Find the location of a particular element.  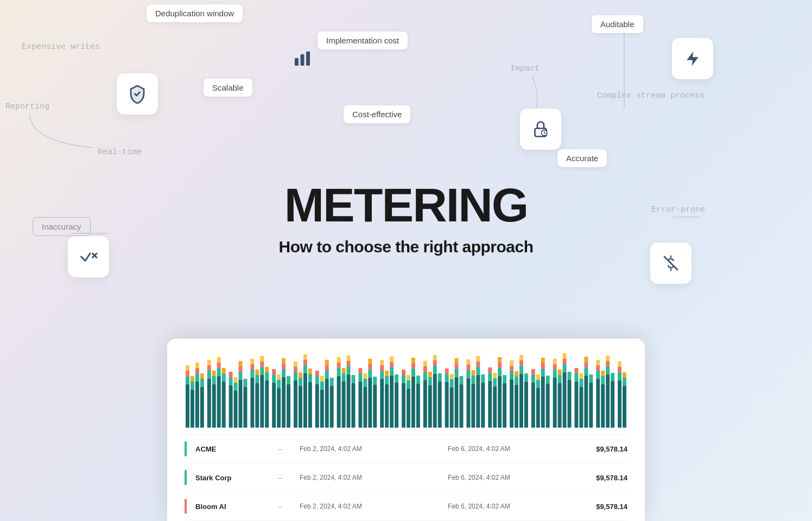

lock-clock-icon is located at coordinates (541, 129).